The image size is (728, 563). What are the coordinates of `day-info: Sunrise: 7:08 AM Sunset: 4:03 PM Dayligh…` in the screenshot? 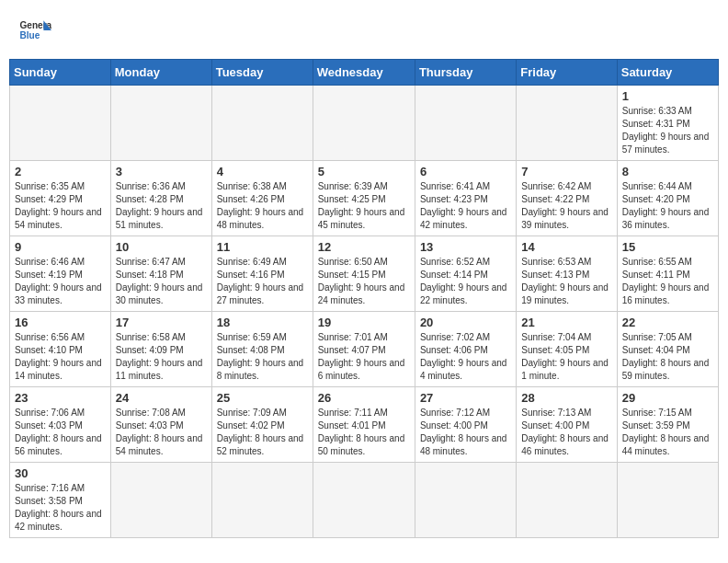 It's located at (162, 432).